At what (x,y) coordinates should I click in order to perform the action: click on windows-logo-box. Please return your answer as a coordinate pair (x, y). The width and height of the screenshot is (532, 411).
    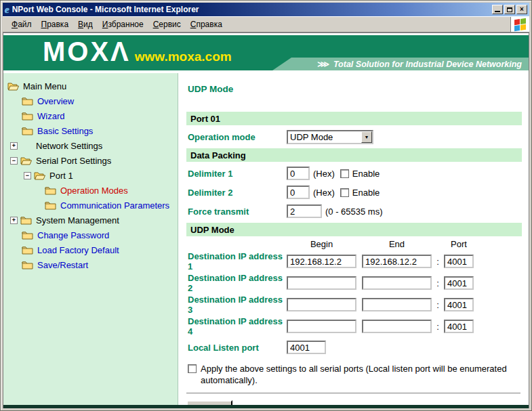
    Looking at the image, I should click on (520, 24).